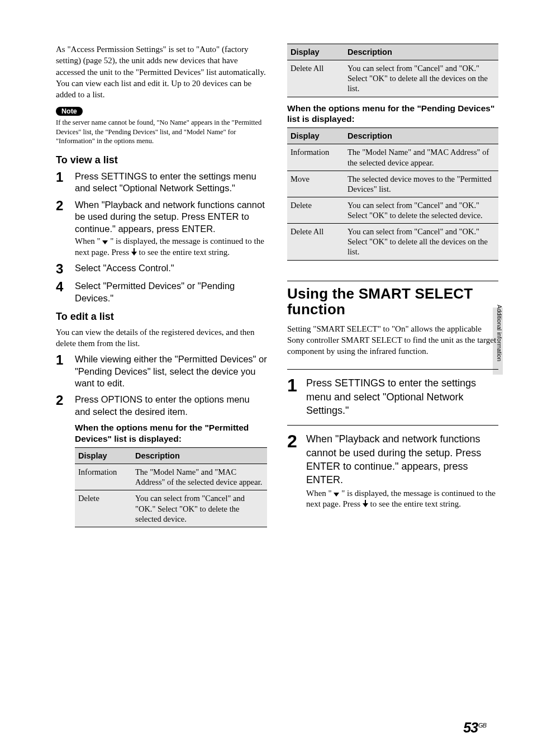 Image resolution: width=533 pixels, height=756 pixels. I want to click on view-step-4: 4 Select "Permitted Devices" or "Pending…, so click(161, 292).